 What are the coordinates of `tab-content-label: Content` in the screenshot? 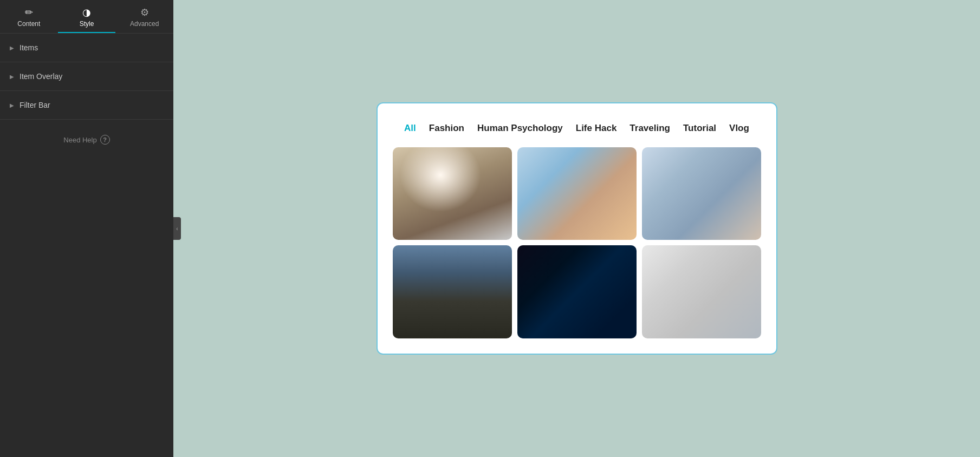 It's located at (29, 24).